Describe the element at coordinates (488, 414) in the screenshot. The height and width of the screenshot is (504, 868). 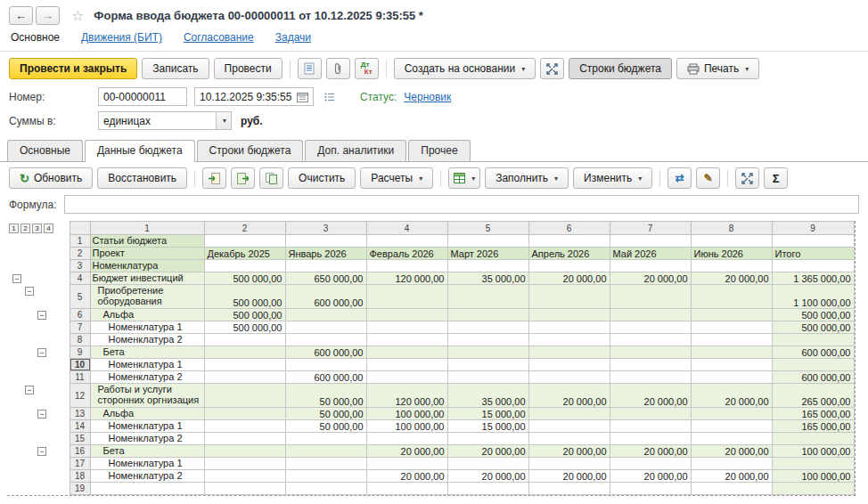
I see `amount-cell: 15 000,00` at that location.